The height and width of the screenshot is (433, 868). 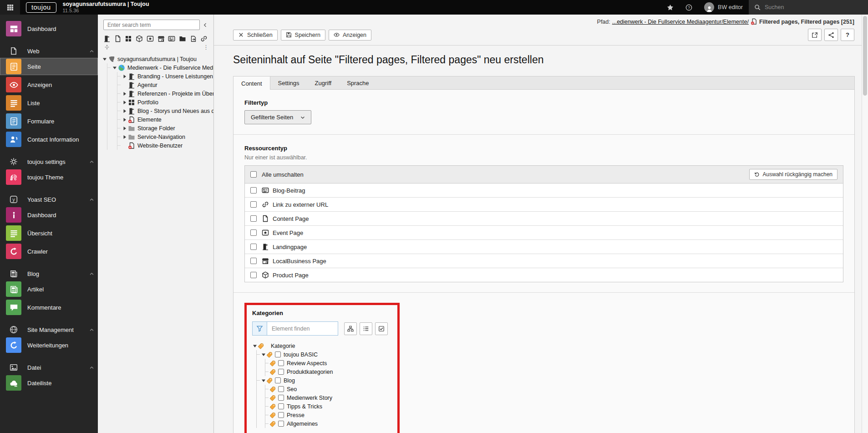 I want to click on path-link: ...edienwerk - Die Fullservice Mediaagen…, so click(x=680, y=22).